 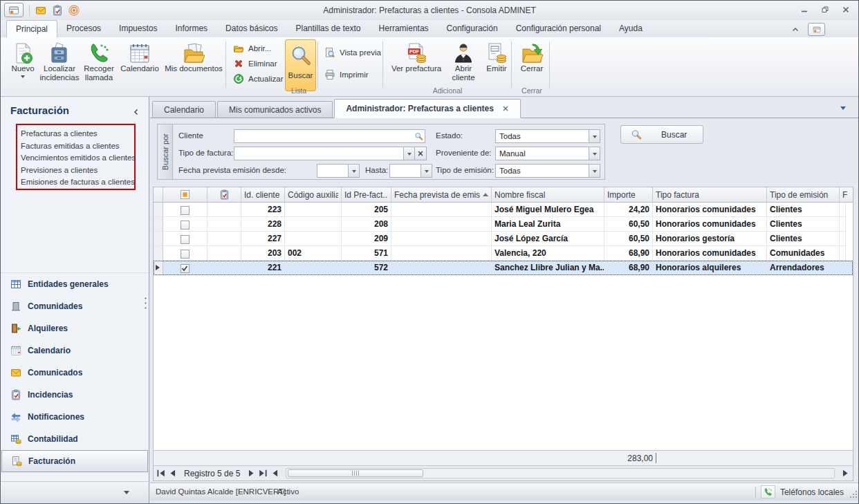 I want to click on sidebar-link: Emisiones de facturas a clientes, so click(x=77, y=183).